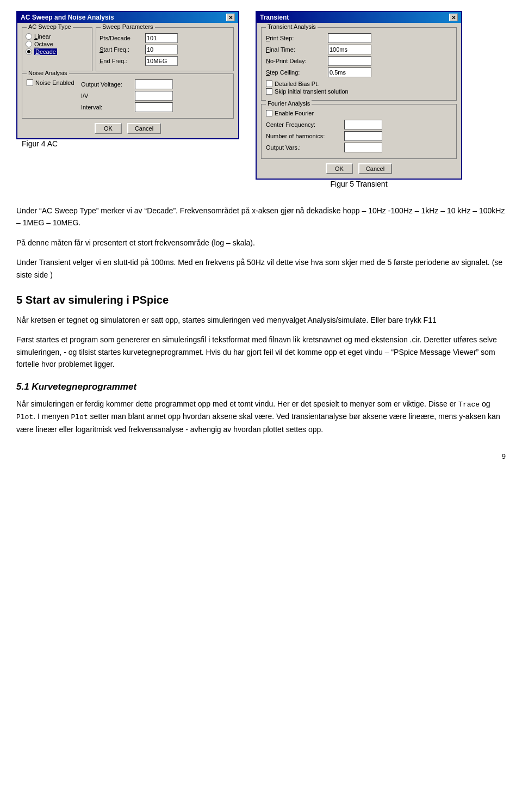  I want to click on step-ceiling-label: Step Ceiling:, so click(296, 72).